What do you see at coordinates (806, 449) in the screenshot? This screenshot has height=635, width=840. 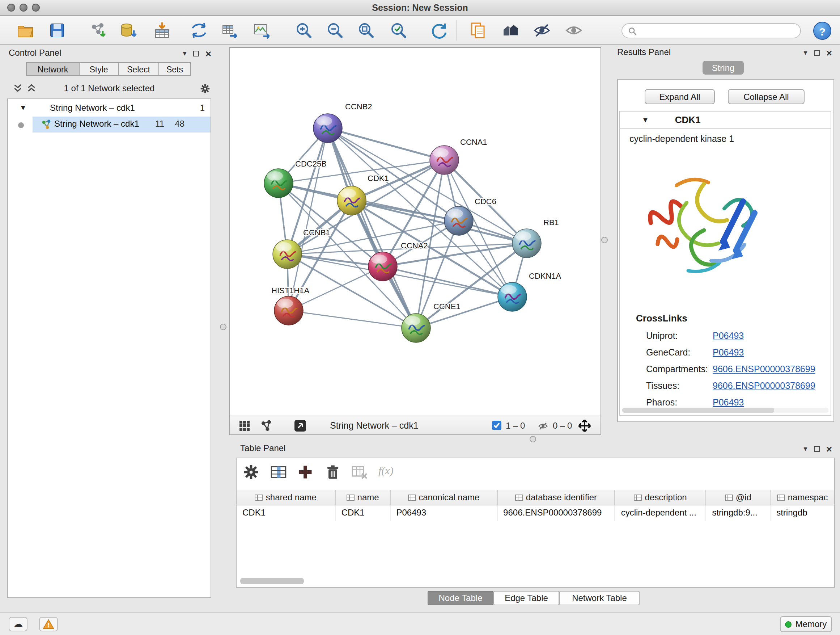 I see `table-panel-menu-icon: ▾` at bounding box center [806, 449].